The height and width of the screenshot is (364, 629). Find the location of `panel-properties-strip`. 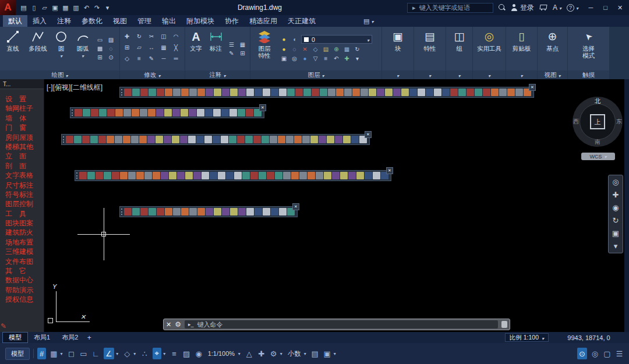

panel-properties-strip is located at coordinates (430, 75).